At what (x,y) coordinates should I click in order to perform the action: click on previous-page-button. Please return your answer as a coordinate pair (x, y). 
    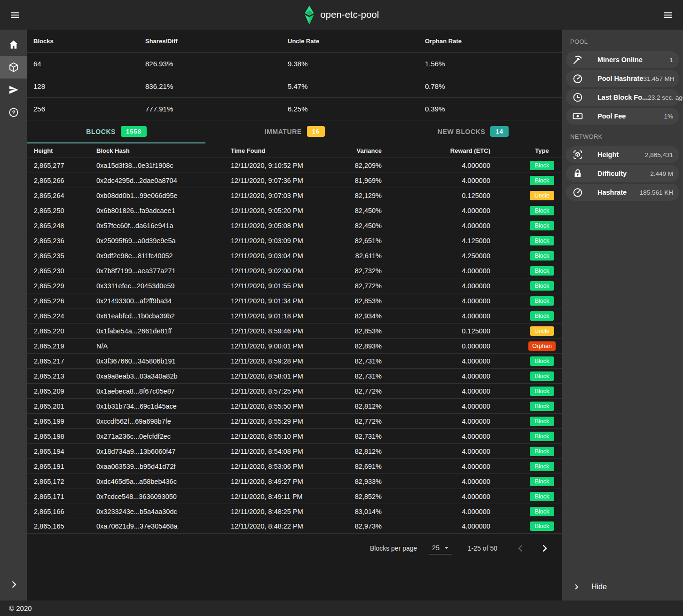
    Looking at the image, I should click on (521, 548).